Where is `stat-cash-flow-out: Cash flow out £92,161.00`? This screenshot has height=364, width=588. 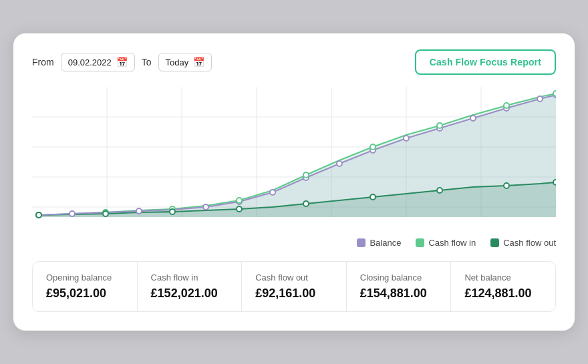
stat-cash-flow-out: Cash flow out £92,161.00 is located at coordinates (294, 287).